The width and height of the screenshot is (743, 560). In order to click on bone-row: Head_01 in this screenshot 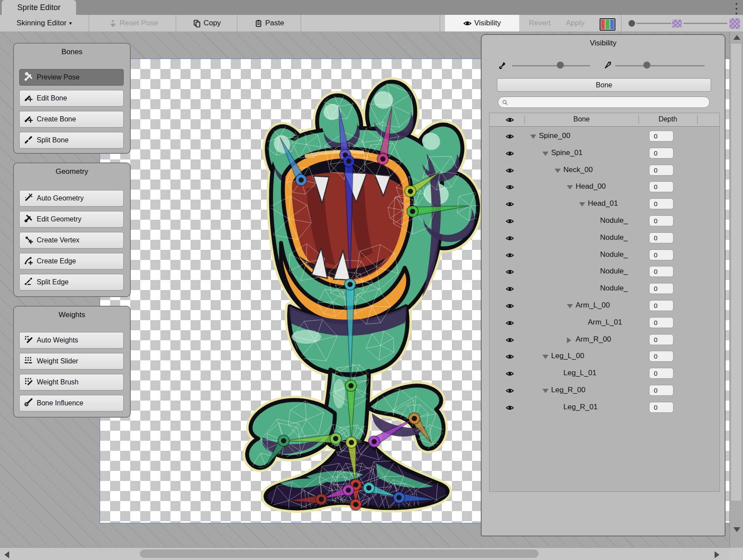, I will do `click(604, 204)`.